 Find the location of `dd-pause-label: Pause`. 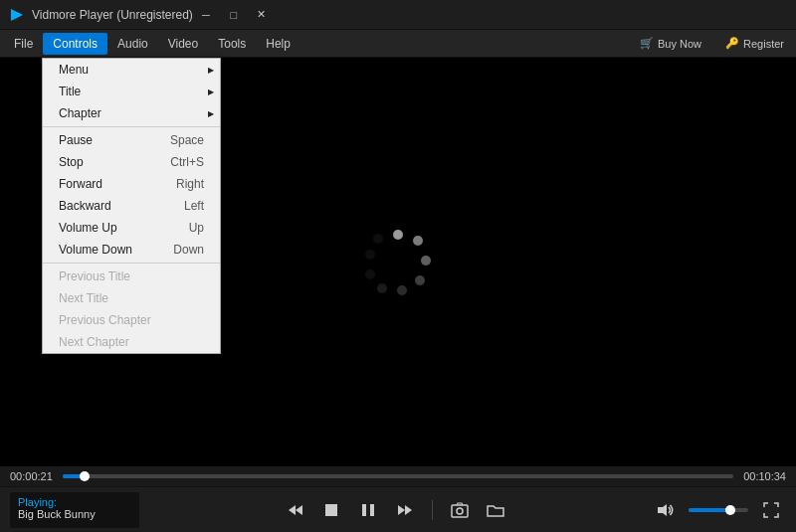

dd-pause-label: Pause is located at coordinates (76, 140).